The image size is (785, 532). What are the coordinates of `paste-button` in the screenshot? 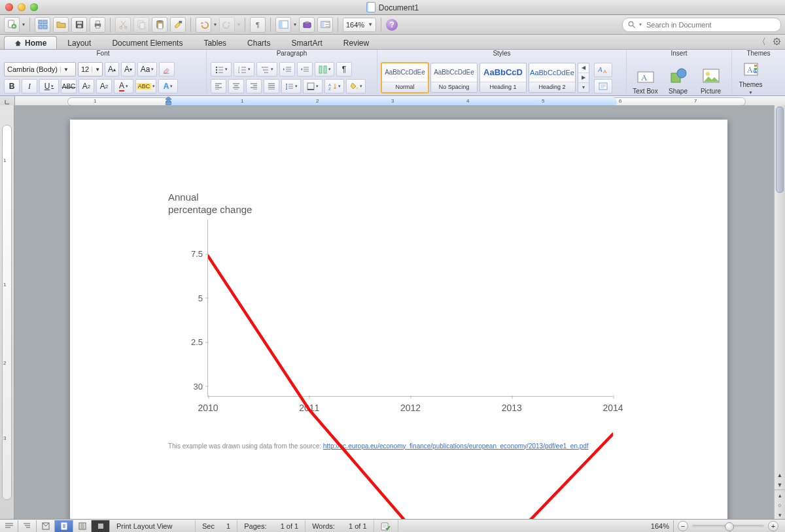 It's located at (160, 25).